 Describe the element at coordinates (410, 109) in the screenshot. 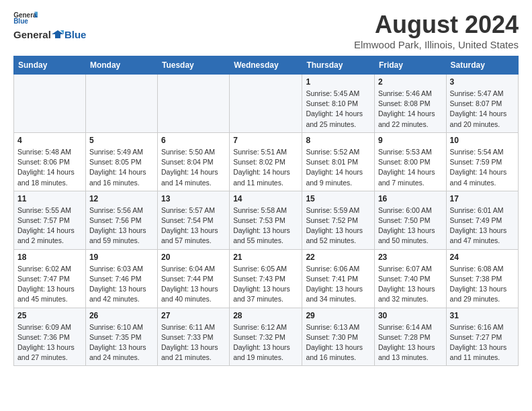

I see `day-info: Sunrise: 5:46 AM Sunset: 8:08 PM Dayligh…` at that location.